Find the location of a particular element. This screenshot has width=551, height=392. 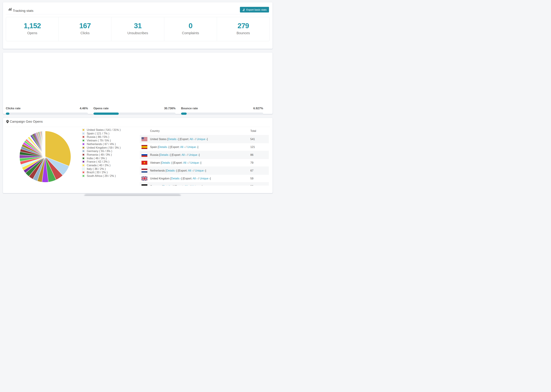

country-cell: Netherlands [Details ›] [Export: All › /… is located at coordinates (178, 171).